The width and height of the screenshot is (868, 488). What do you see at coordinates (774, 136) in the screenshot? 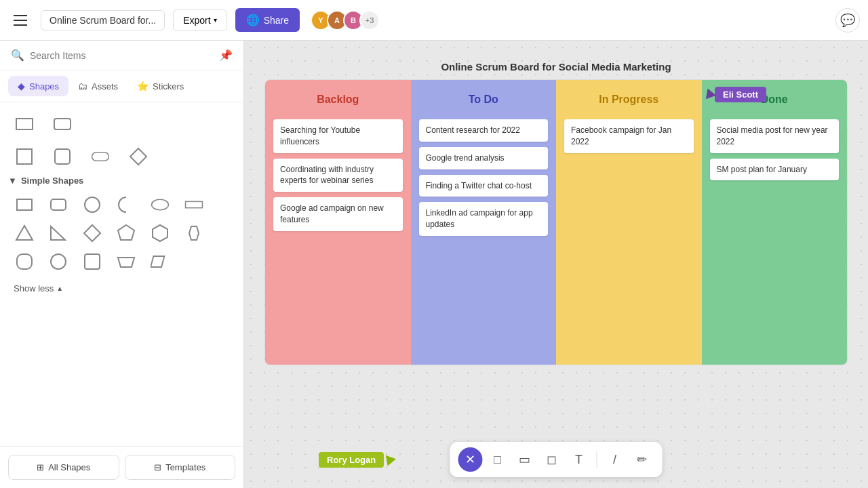
I see `card-social-media-post: Social media post for new year 2022` at bounding box center [774, 136].